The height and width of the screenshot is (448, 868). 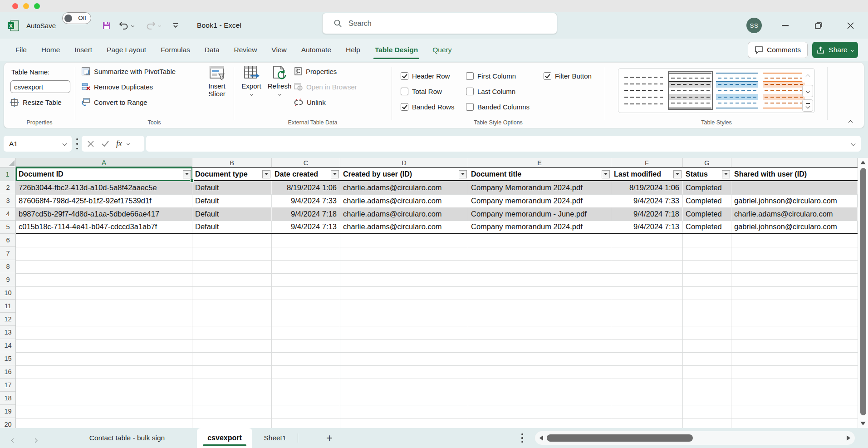 What do you see at coordinates (848, 438) in the screenshot?
I see `scroll-right-icon` at bounding box center [848, 438].